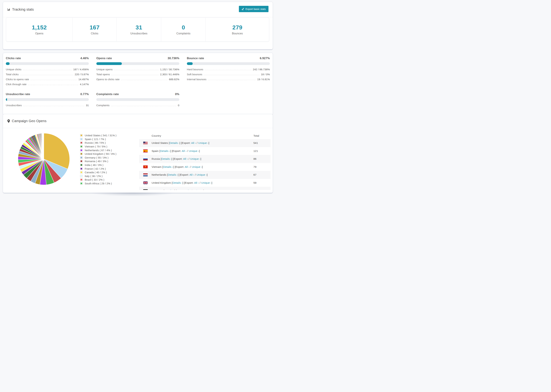 This screenshot has width=551, height=392. What do you see at coordinates (99, 168) in the screenshot?
I see `legend-item-france: France ( 42 / 2% )` at bounding box center [99, 168].